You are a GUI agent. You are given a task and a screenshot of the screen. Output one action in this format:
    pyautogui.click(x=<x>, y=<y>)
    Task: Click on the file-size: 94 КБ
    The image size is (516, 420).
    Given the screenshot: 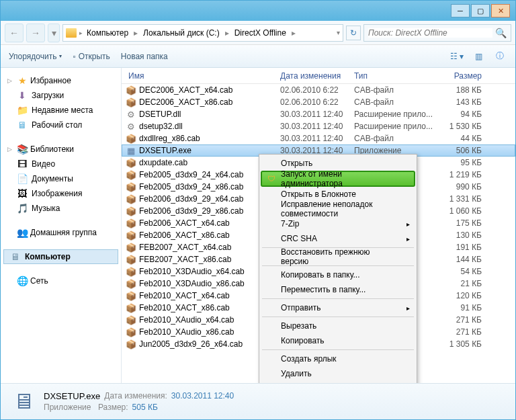 What is the action you would take?
    pyautogui.click(x=462, y=114)
    